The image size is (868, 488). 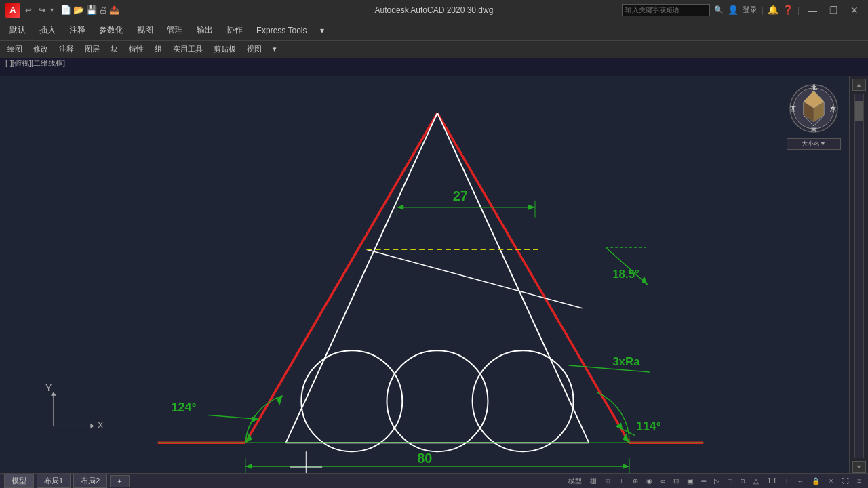 I want to click on status-snap: ⊞, so click(x=608, y=481).